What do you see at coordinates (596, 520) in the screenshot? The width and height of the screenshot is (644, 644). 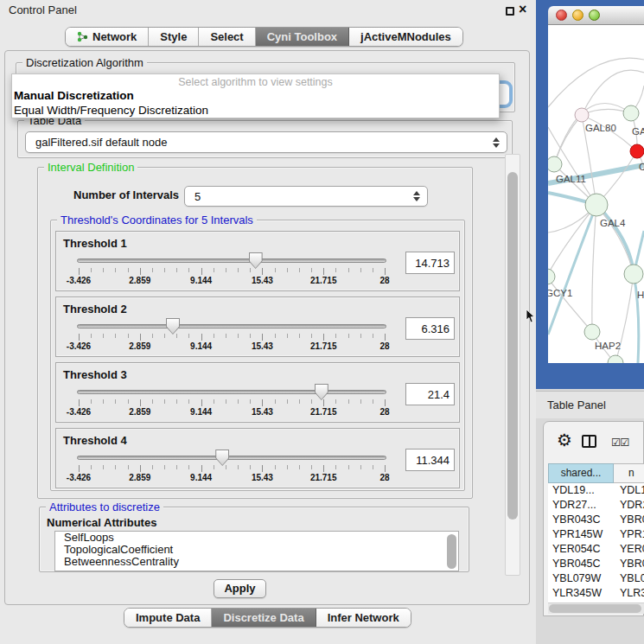 I see `table-row: YBR043CYBR0` at bounding box center [596, 520].